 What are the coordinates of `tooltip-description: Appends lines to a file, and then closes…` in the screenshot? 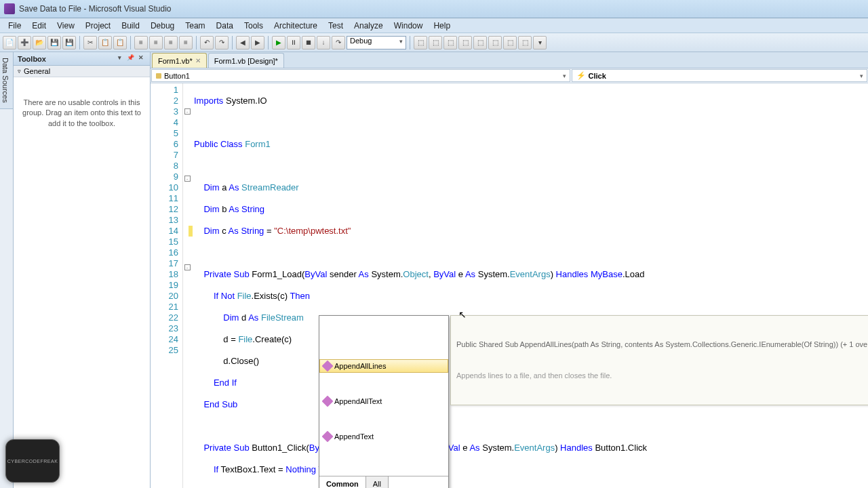 It's located at (662, 375).